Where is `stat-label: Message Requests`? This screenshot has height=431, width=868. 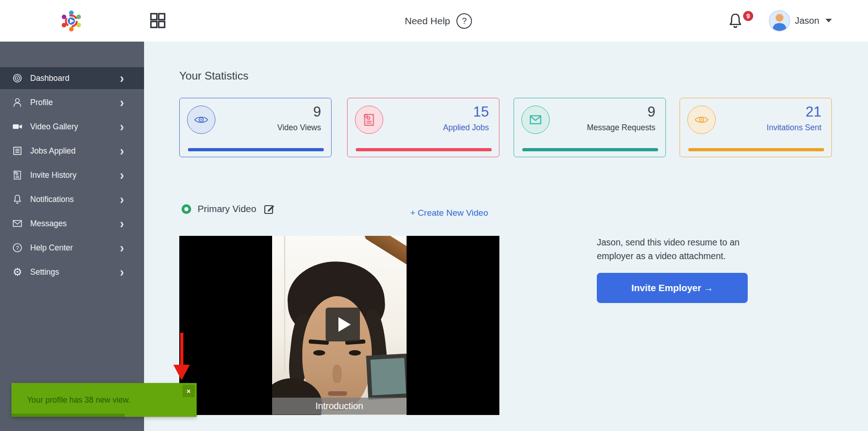
stat-label: Message Requests is located at coordinates (621, 128).